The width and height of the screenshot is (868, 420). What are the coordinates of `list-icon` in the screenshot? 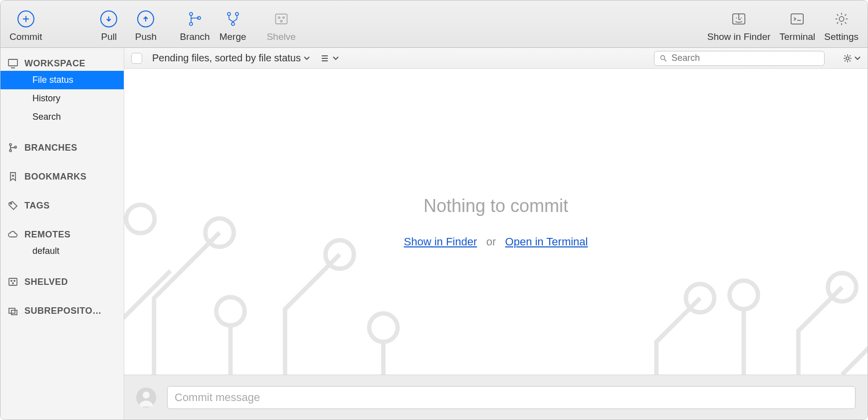 It's located at (325, 58).